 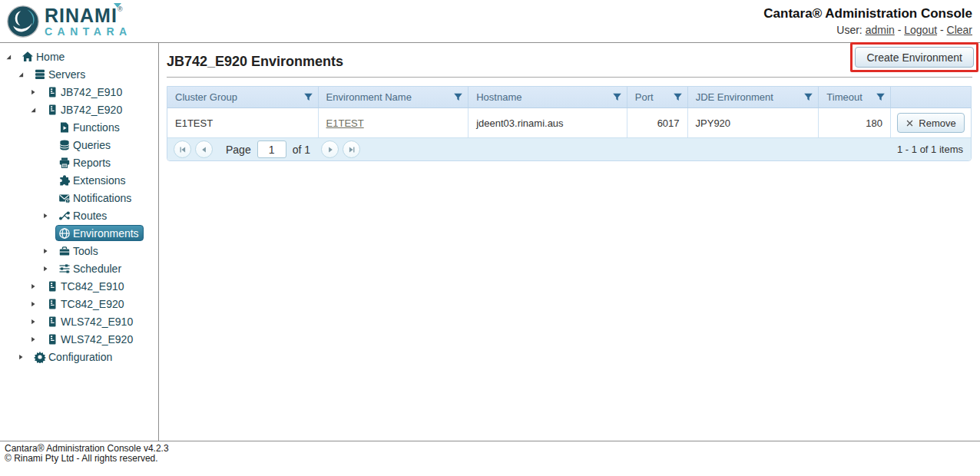 I want to click on sidebar-item-label: TC842_E920, so click(x=92, y=304).